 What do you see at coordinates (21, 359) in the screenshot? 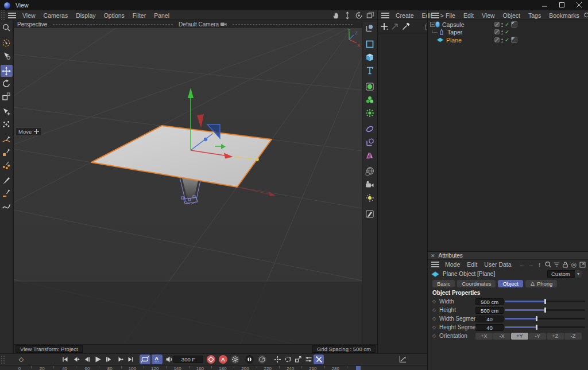
I see `set-keyframe-button: ◇` at bounding box center [21, 359].